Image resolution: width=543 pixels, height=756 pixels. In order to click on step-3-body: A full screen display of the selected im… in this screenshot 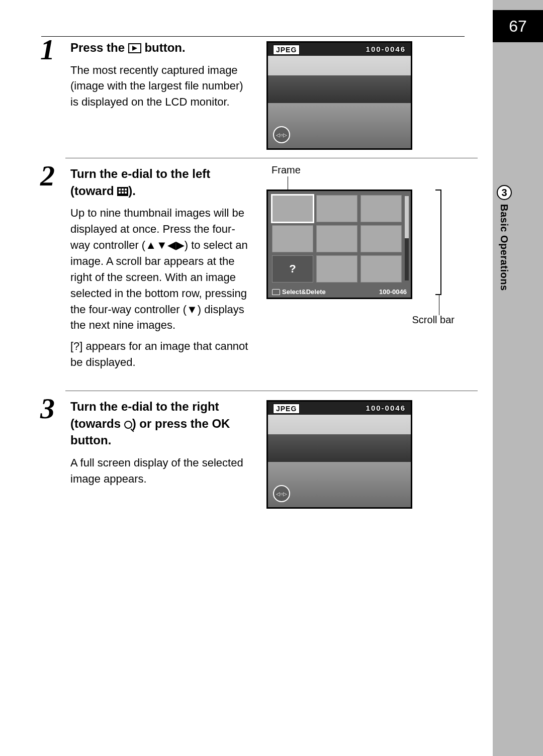, I will do `click(161, 471)`.